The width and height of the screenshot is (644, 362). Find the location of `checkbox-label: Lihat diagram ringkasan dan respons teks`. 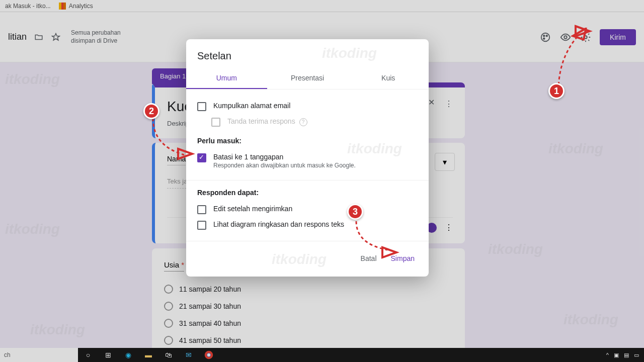

checkbox-label: Lihat diagram ringkasan dan respons teks is located at coordinates (279, 224).